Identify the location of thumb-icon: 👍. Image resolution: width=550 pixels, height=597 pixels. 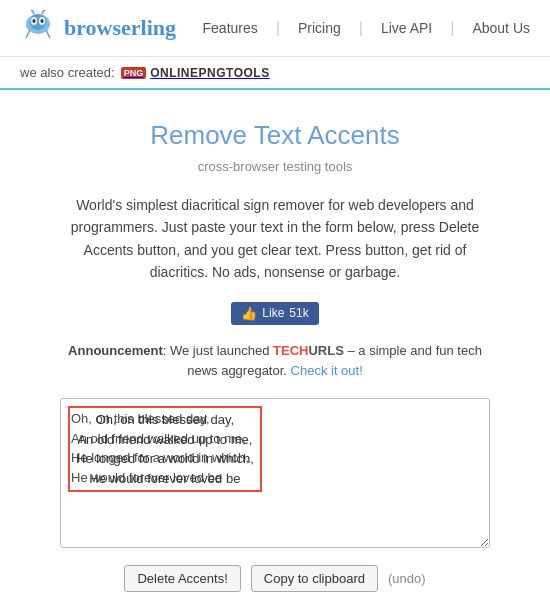
(249, 314).